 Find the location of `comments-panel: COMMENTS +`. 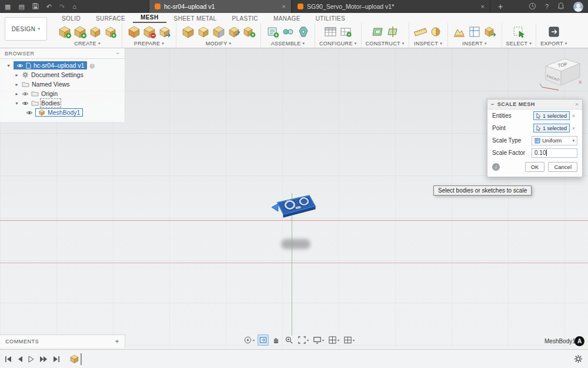

comments-panel: COMMENTS + is located at coordinates (62, 342).